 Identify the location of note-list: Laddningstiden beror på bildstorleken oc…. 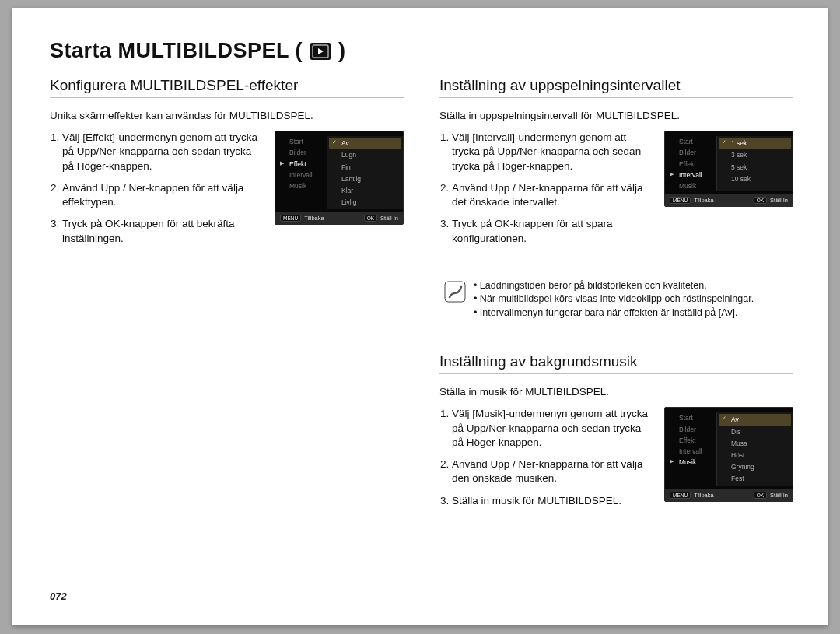
(614, 300).